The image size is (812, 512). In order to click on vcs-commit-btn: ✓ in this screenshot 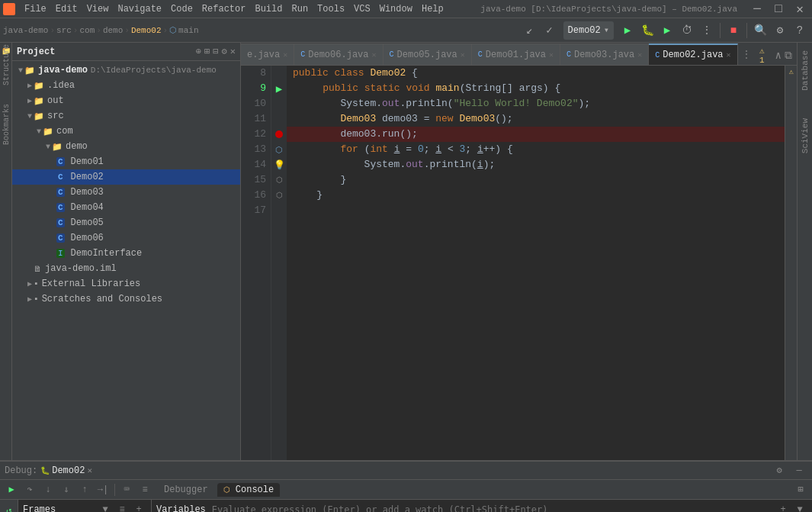, I will do `click(550, 31)`.